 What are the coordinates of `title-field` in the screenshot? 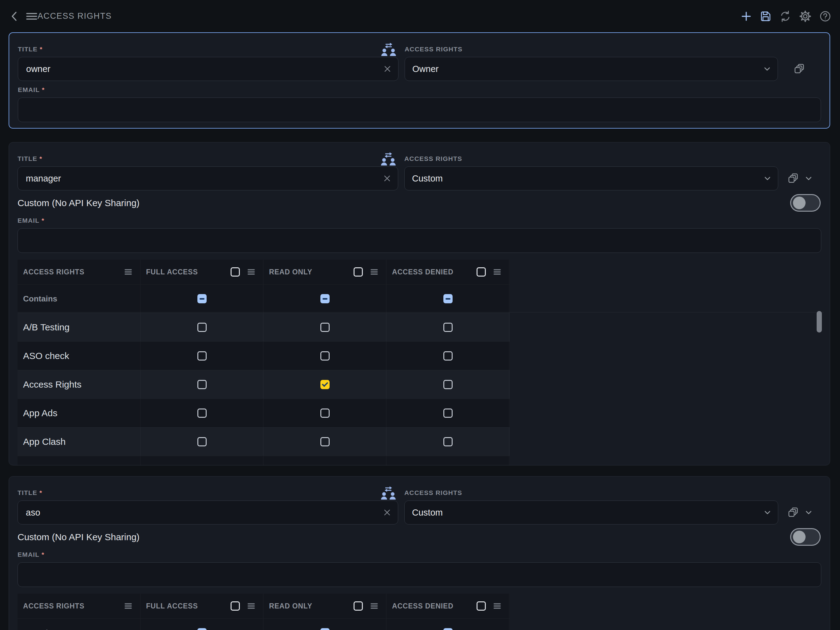 It's located at (208, 512).